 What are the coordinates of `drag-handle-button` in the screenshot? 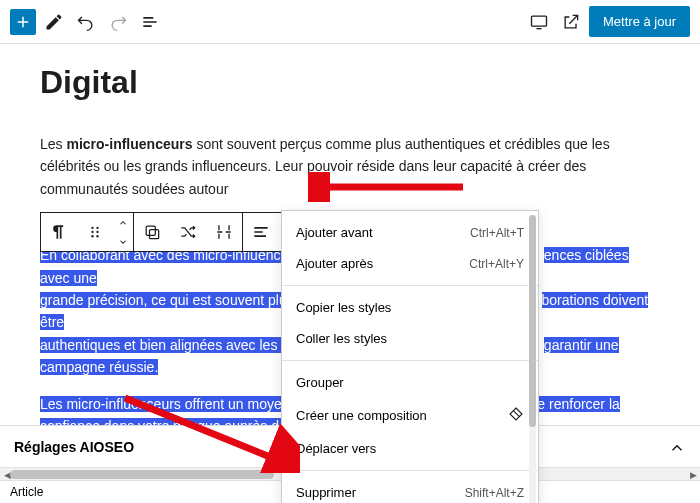 It's located at (95, 232).